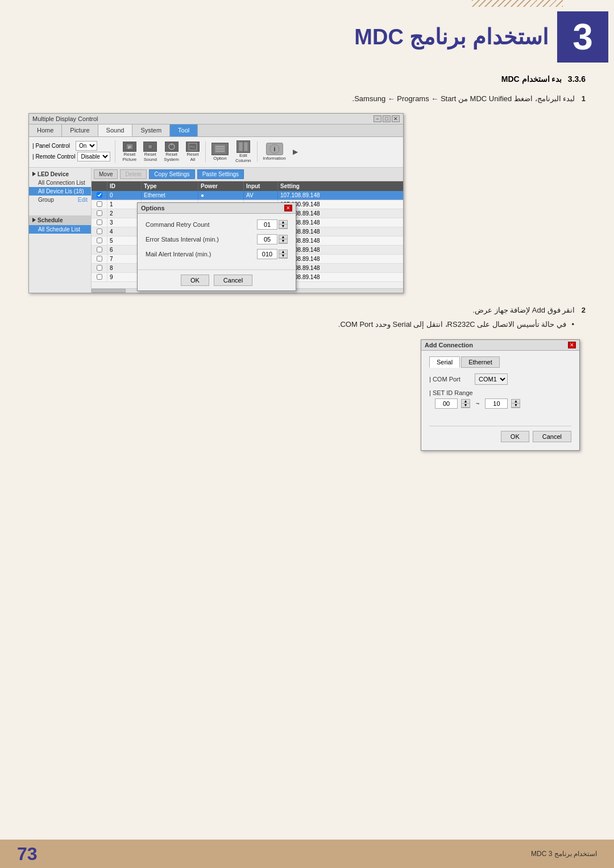  What do you see at coordinates (445, 362) in the screenshot?
I see `serial-tab: Serial` at bounding box center [445, 362].